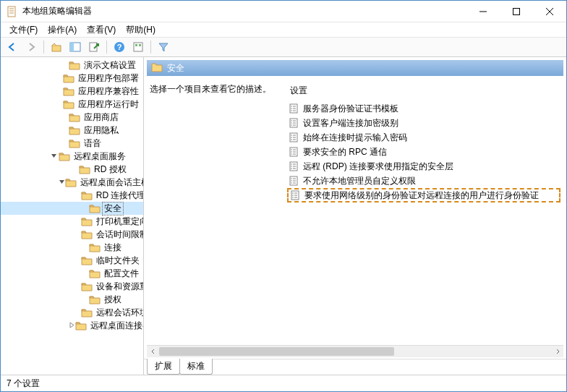 This screenshot has height=392, width=567. Describe the element at coordinates (108, 78) in the screenshot. I see `tree-item-label: 应用程序包部署` at that location.